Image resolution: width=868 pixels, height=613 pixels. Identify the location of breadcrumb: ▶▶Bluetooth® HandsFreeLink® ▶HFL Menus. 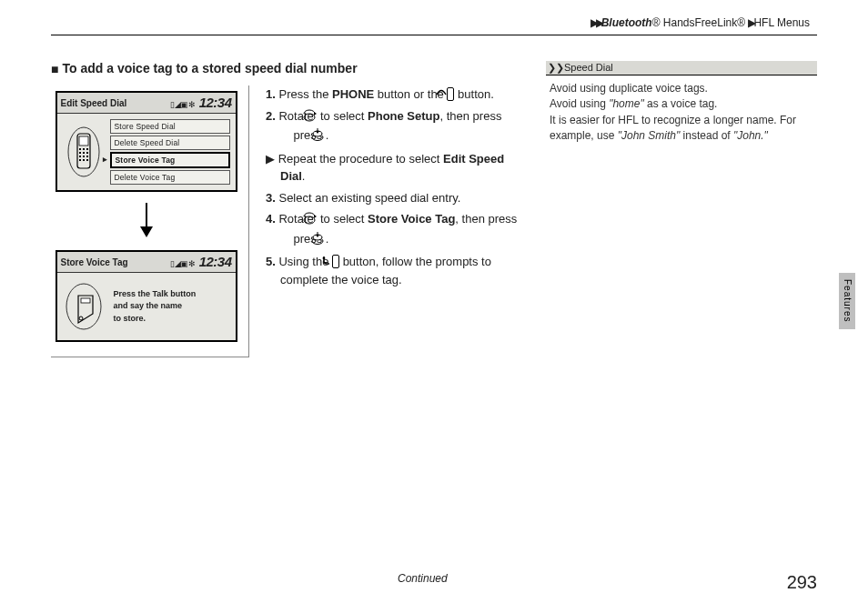
(434, 23).